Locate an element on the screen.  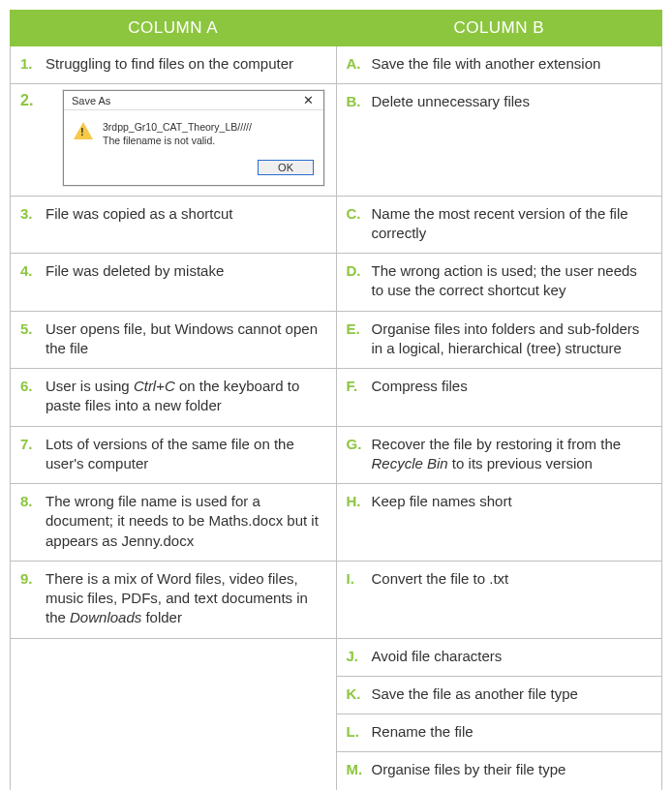
col-b-item: K. Save the file as another file type is located at coordinates (500, 695).